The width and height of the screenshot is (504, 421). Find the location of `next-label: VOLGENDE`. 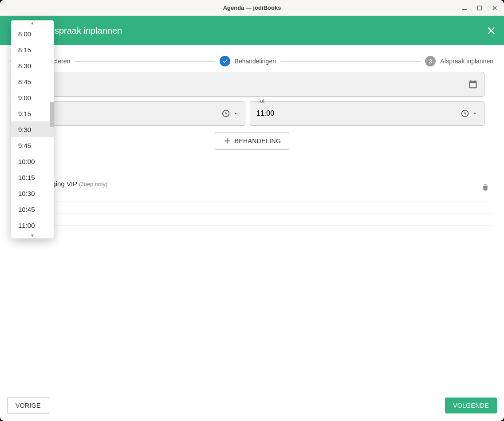

next-label: VOLGENDE is located at coordinates (471, 405).